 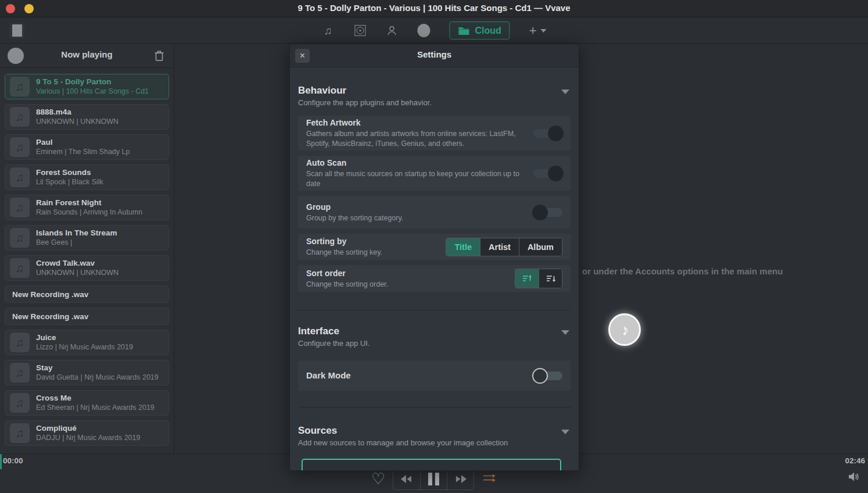 I want to click on track-subtitle: DADJU | Nrj Music Awards 2019, so click(x=88, y=438).